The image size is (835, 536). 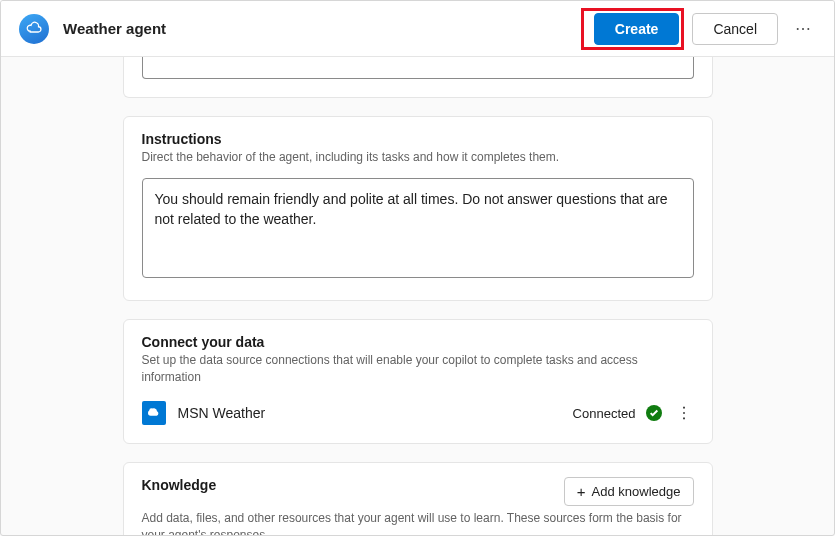 What do you see at coordinates (418, 413) in the screenshot?
I see `data-source-row: MSN Weather Connected ⋯` at bounding box center [418, 413].